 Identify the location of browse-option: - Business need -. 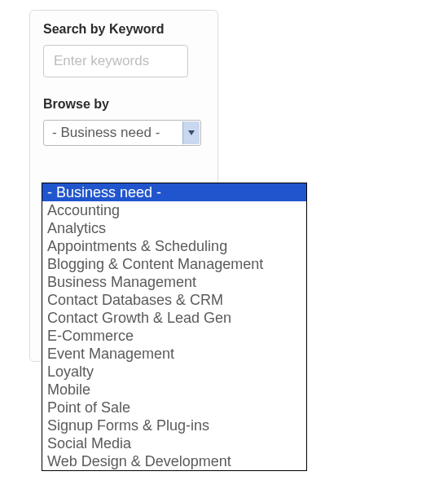
(174, 192).